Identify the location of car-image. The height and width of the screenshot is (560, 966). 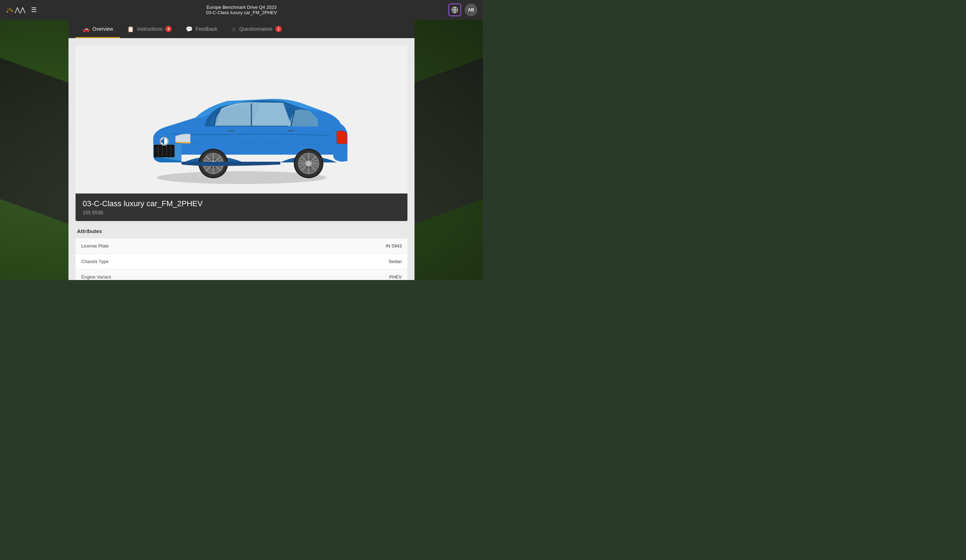
(242, 119).